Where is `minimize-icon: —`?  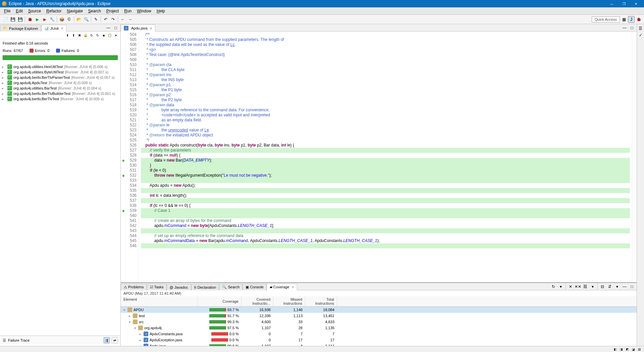 minimize-icon: — is located at coordinates (625, 287).